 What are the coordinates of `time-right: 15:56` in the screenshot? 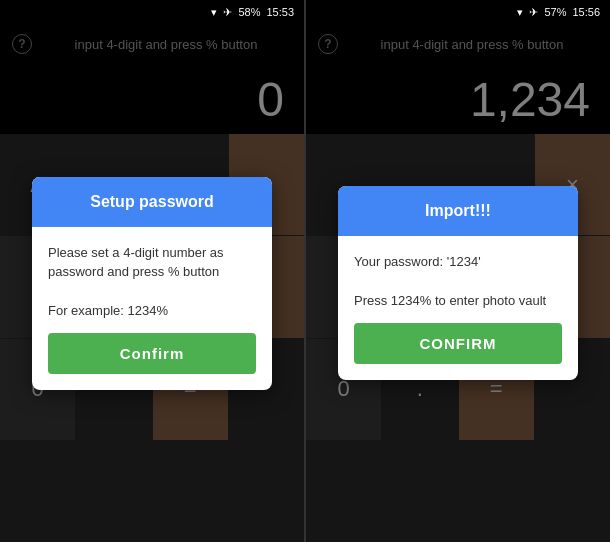 It's located at (586, 12).